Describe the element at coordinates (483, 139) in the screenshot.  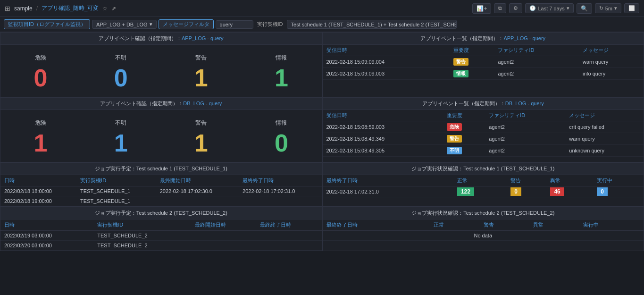
I see `table-row: 2022-02-18 15:08:49.349 警告 agent2 warn q…` at that location.